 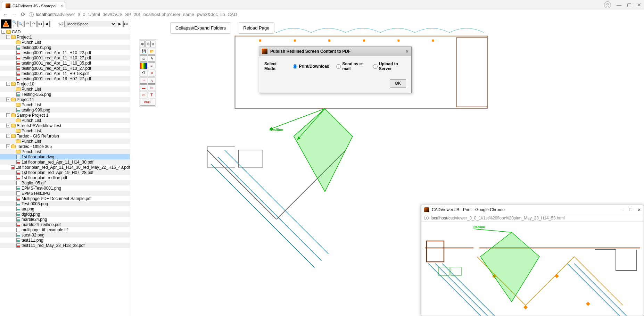 What do you see at coordinates (151, 66) in the screenshot?
I see `list-icon: ≡` at bounding box center [151, 66].